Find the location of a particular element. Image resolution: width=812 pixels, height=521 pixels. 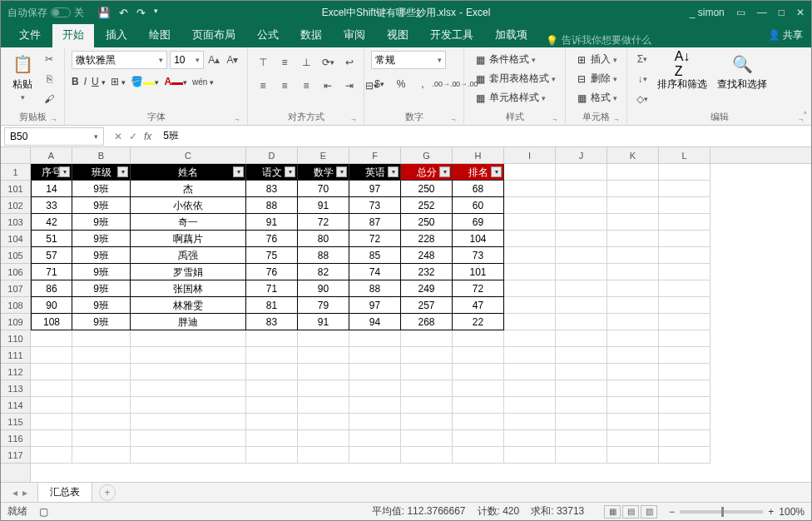

phonetic-button: wén ▾ is located at coordinates (203, 82).